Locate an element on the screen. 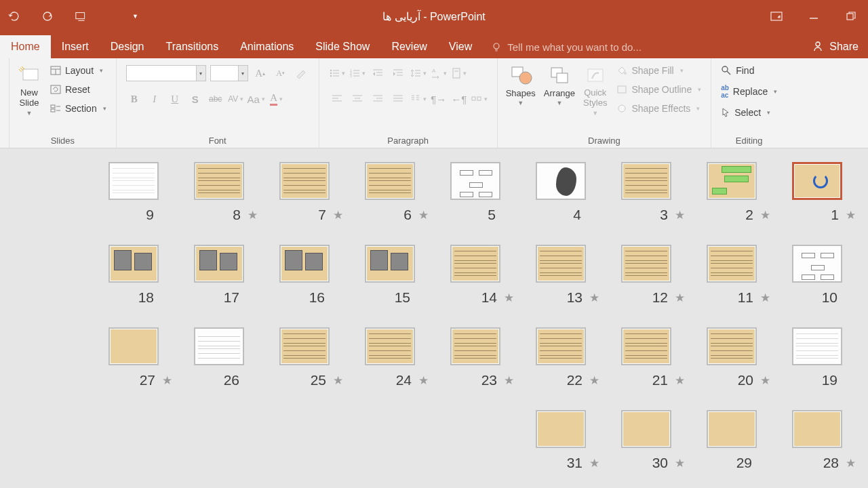 This screenshot has height=488, width=868. text-direction-button: A is located at coordinates (439, 73).